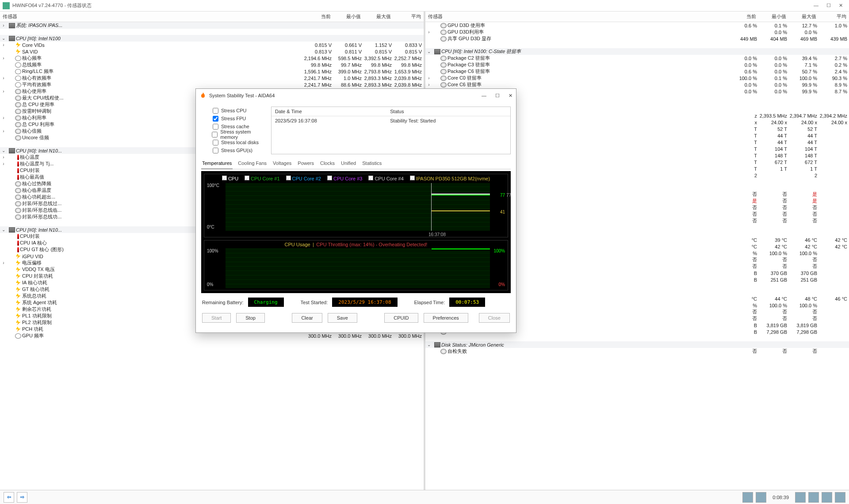 The image size is (849, 504). I want to click on sensor-row: ›GPU D3D利用率0.0 %0.0 %, so click(637, 32).